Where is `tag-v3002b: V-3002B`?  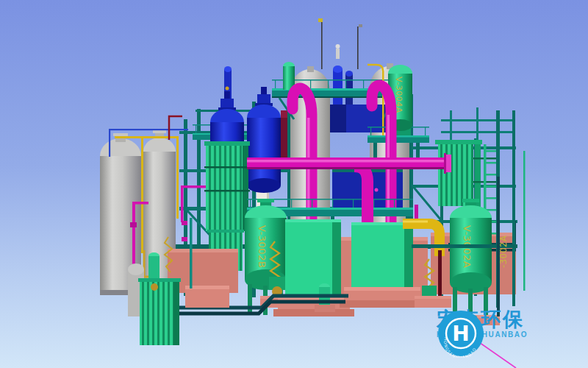
tag-v3002b: V-3002B is located at coordinates (262, 247).